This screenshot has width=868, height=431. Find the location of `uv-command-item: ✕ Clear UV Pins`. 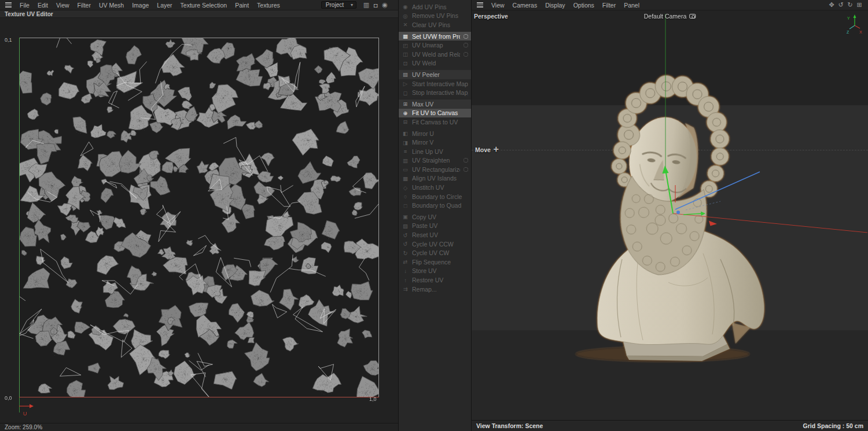

uv-command-item: ✕ Clear UV Pins is located at coordinates (435, 25).